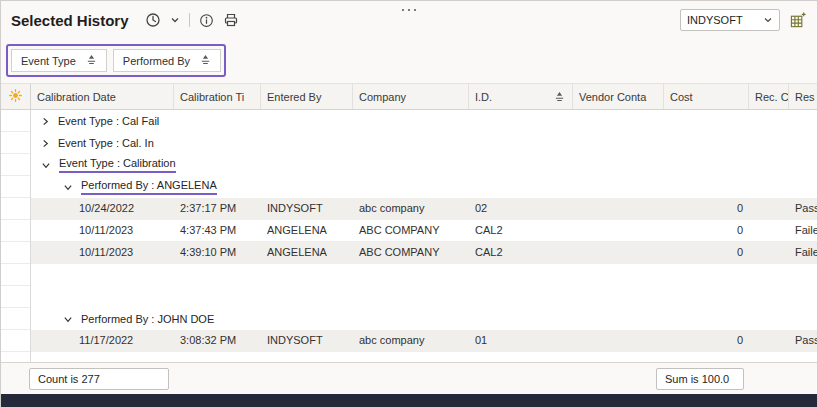 This screenshot has width=818, height=407. Describe the element at coordinates (69, 379) in the screenshot. I see `count-summary-label: Count is 277` at that location.